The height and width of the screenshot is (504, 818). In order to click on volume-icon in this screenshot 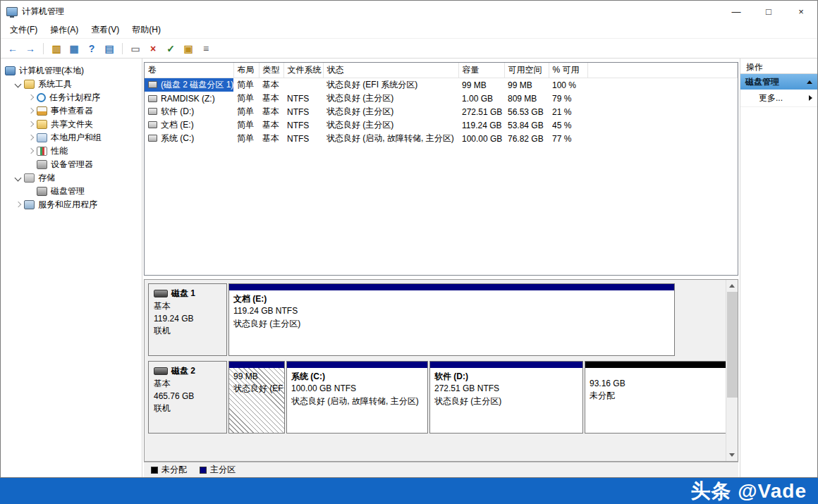, I will do `click(152, 85)`.